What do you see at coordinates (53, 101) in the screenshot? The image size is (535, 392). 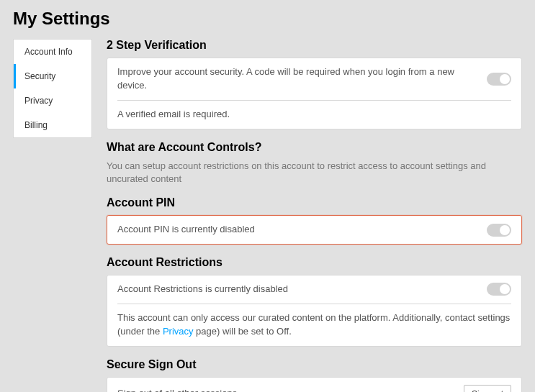 I see `sidebar-item-privacy: Privacy` at bounding box center [53, 101].